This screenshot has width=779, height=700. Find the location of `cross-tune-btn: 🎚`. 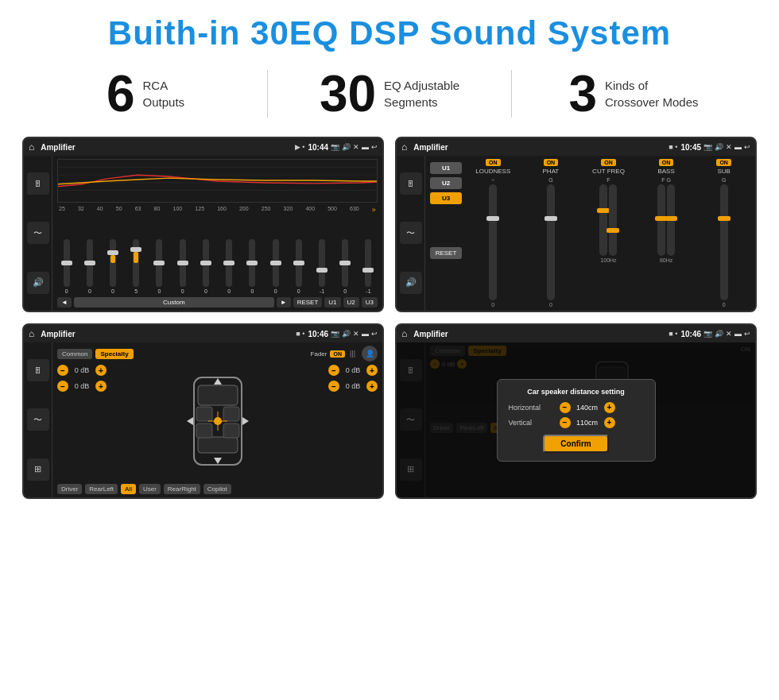

cross-tune-btn: 🎚 is located at coordinates (411, 184).